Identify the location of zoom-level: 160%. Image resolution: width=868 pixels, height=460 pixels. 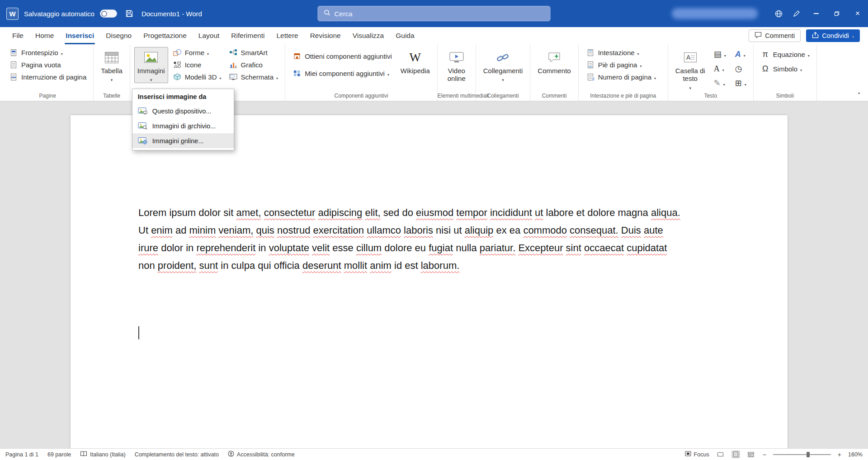
(855, 455).